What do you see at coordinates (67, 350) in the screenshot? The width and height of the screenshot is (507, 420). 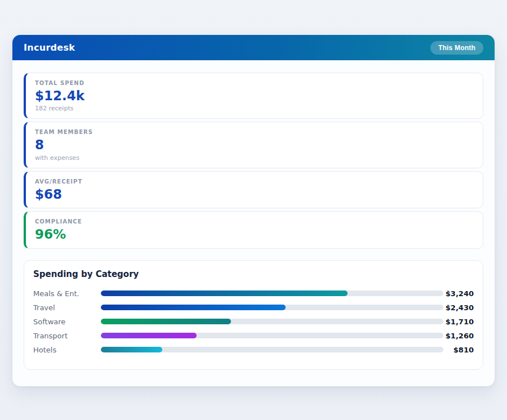 I see `category-label: Hotels` at bounding box center [67, 350].